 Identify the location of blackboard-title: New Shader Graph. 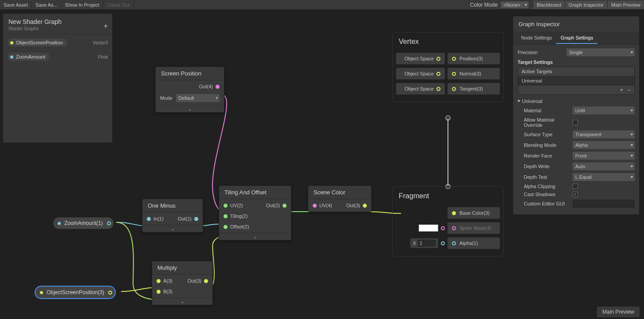
(58, 22).